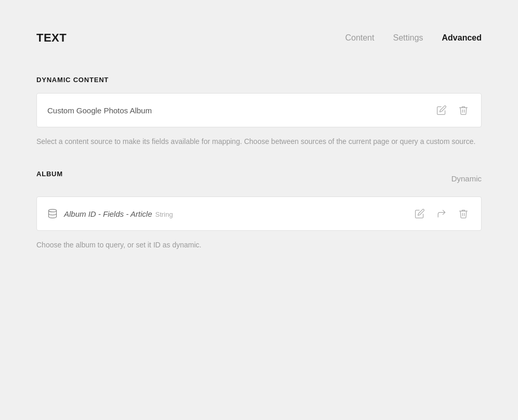 The image size is (518, 420). I want to click on album-title: ALBUM, so click(50, 174).